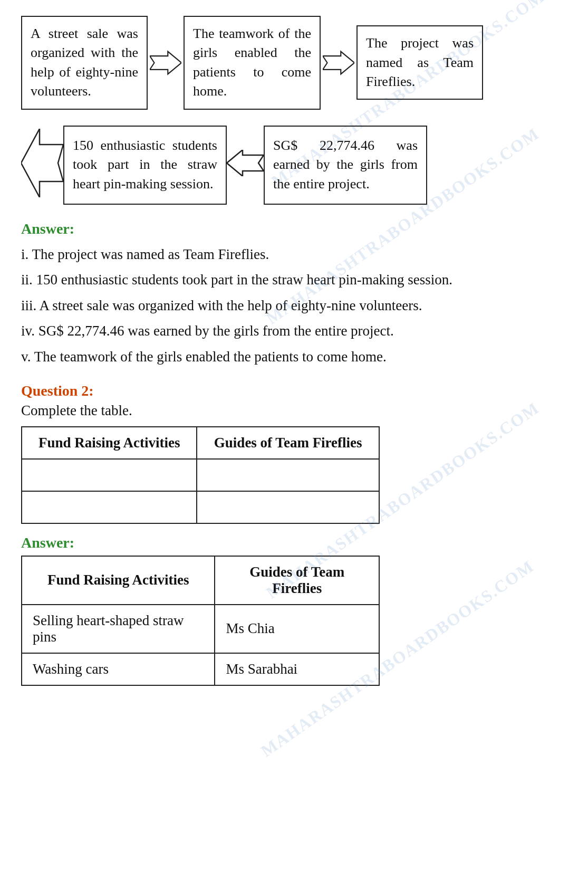 The image size is (588, 880). Describe the element at coordinates (288, 475) in the screenshot. I see `empty-table-row1-col2` at that location.